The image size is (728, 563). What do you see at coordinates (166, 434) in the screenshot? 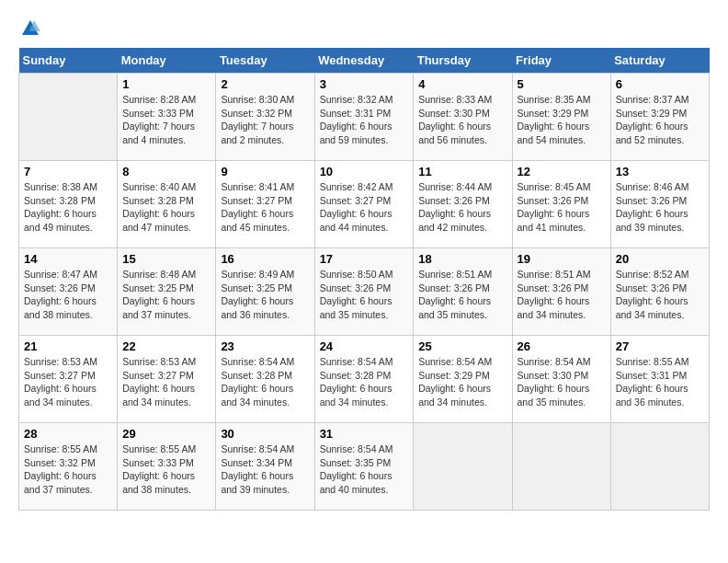
I see `day-number: 29` at bounding box center [166, 434].